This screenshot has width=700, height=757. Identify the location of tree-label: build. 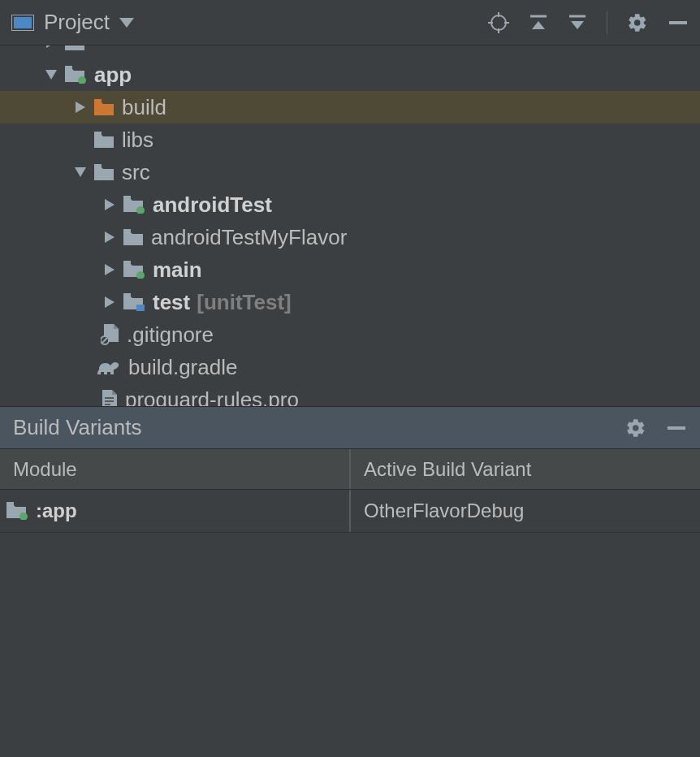
(145, 107).